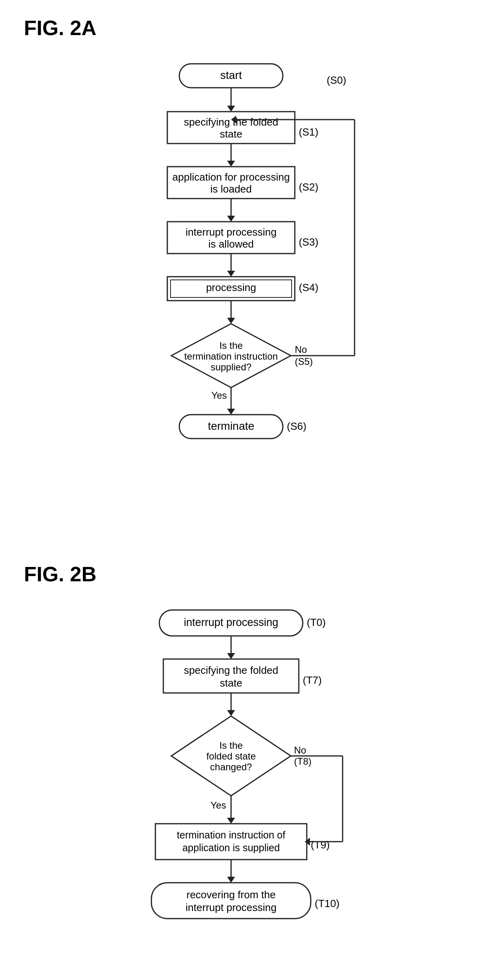 Image resolution: width=494 pixels, height=980 pixels. Describe the element at coordinates (247, 28) in the screenshot. I see `fig2a-label: FIG. 2A` at that location.